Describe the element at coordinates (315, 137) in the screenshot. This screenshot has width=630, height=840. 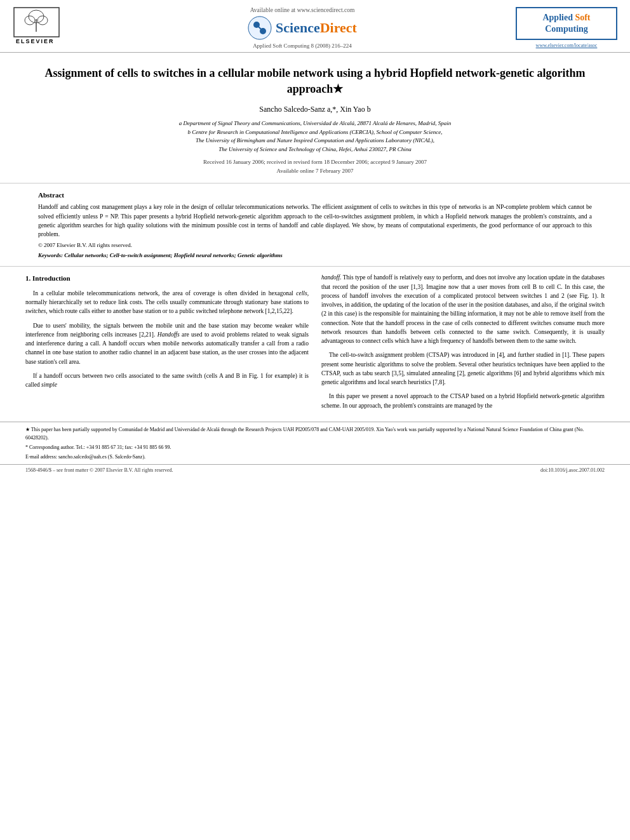
I see `article-affiliations: a Department of Signal Theory and Commun…` at that location.